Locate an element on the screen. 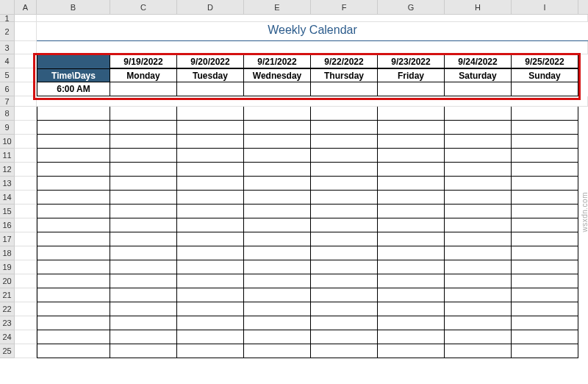 Image resolution: width=588 pixels, height=384 pixels. row-header-7: 7 is located at coordinates (7, 102).